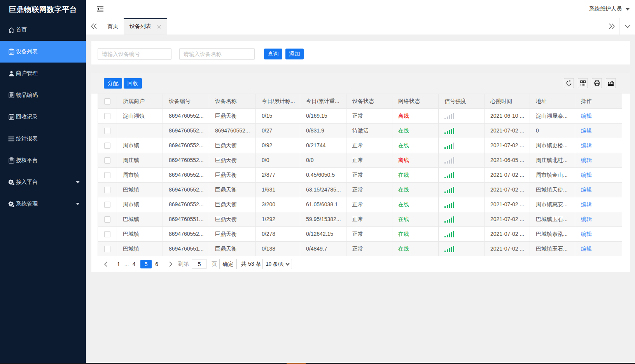 This screenshot has width=635, height=364. Describe the element at coordinates (43, 52) in the screenshot. I see `sidebar-item-2: 设备列表` at that location.